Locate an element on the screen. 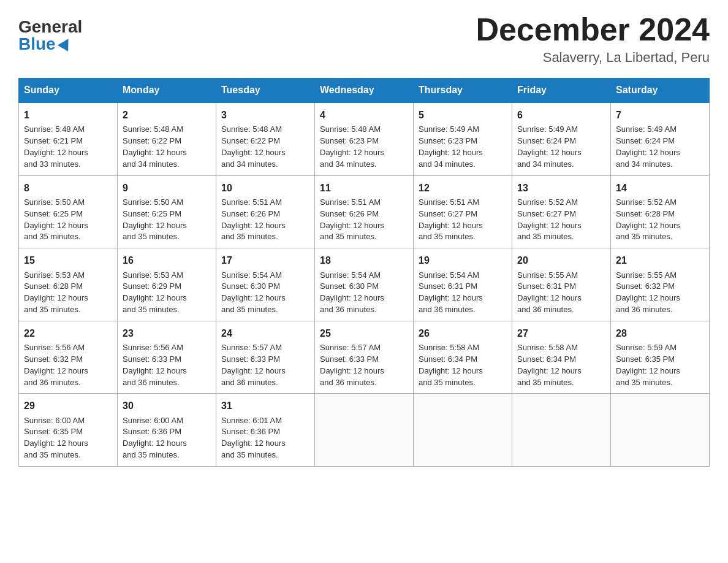 Image resolution: width=728 pixels, height=563 pixels. day-number: 18 is located at coordinates (364, 260).